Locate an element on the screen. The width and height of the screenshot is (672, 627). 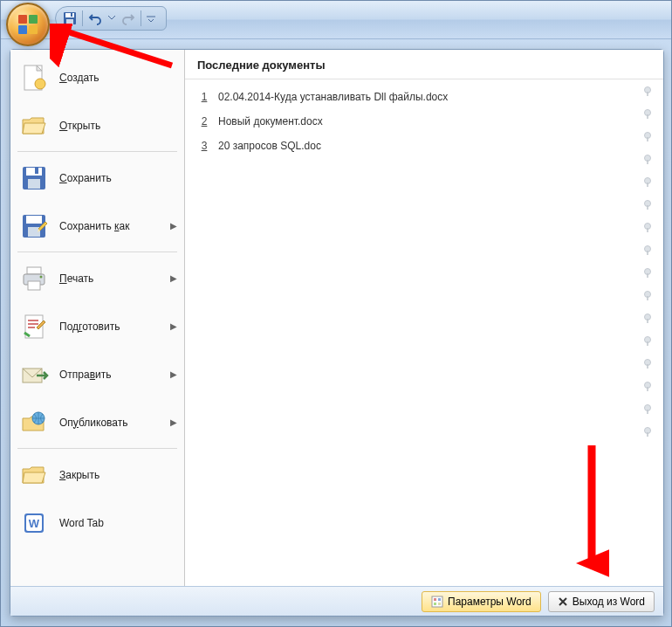
qat-customize-dropdown is located at coordinates (151, 18).